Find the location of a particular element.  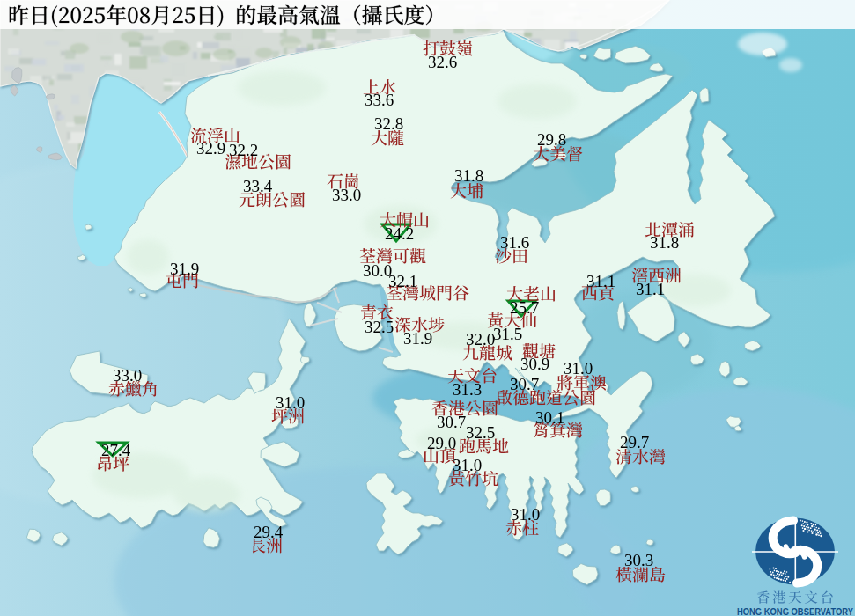

svg-text: 31.3 is located at coordinates (467, 389).